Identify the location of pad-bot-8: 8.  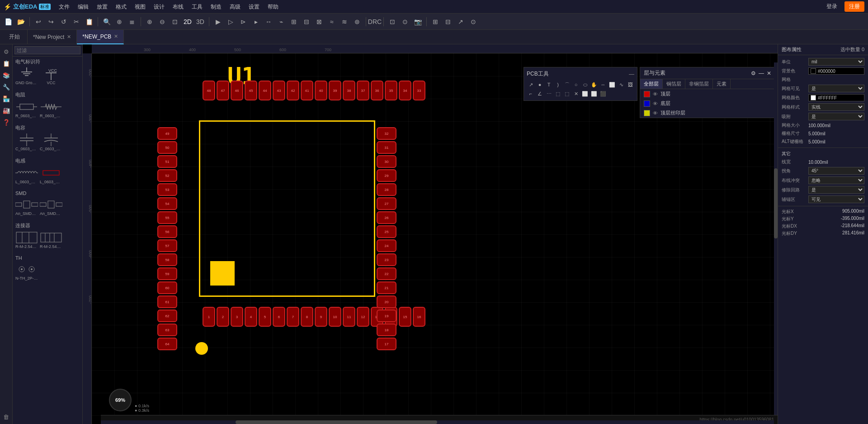
(307, 317).